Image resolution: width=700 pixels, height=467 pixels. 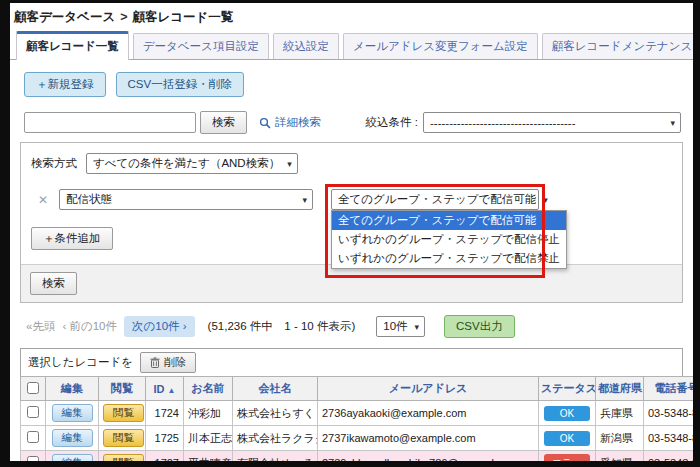 I want to click on search-row: 検索 詳細検索 絞込条件 : -------------------------…, so click(x=352, y=122).